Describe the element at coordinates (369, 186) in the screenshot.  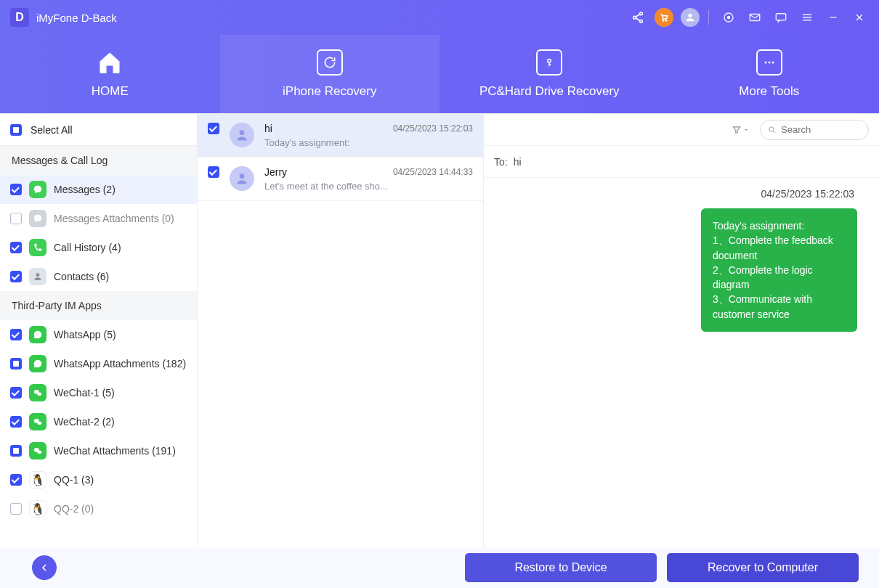
I see `conversation-preview: Let's meet at the coffee sho...` at that location.